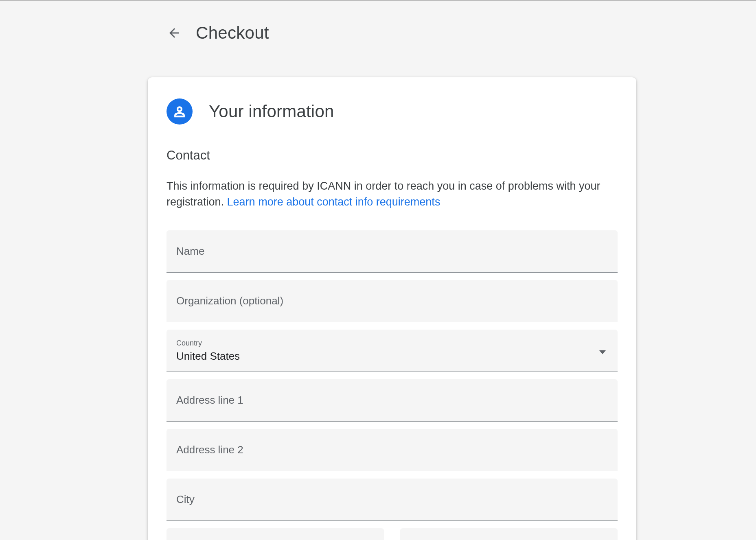 Image resolution: width=756 pixels, height=540 pixels. Describe the element at coordinates (232, 33) in the screenshot. I see `page-title: Checkout` at that location.